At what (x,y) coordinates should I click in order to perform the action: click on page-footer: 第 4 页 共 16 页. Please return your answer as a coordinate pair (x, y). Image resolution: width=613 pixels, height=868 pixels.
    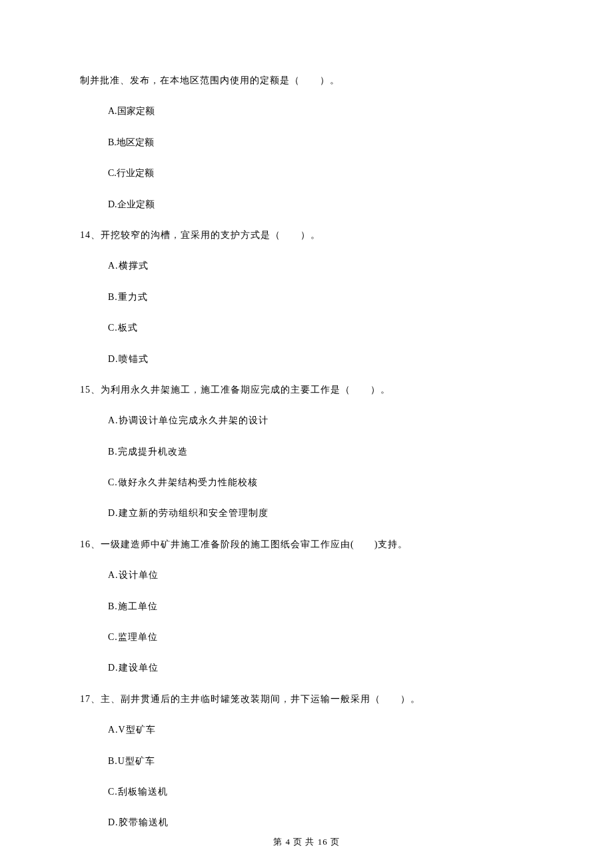
    Looking at the image, I should click on (306, 842).